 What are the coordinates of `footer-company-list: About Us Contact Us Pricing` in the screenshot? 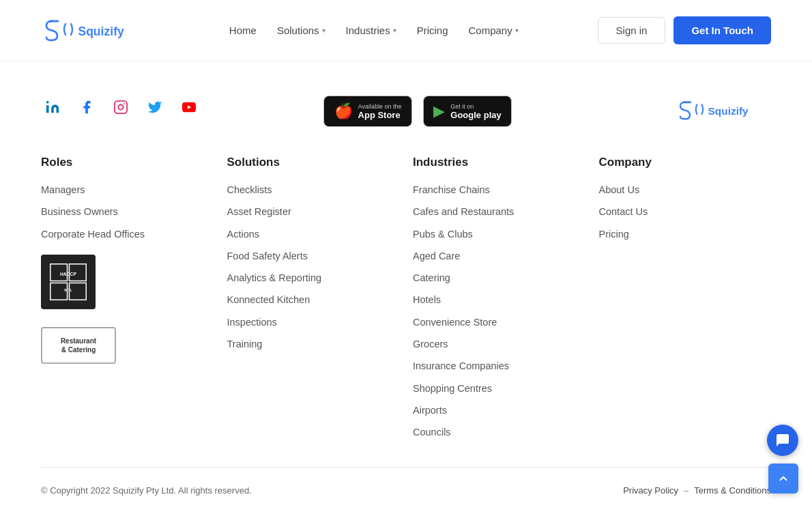 It's located at (685, 212).